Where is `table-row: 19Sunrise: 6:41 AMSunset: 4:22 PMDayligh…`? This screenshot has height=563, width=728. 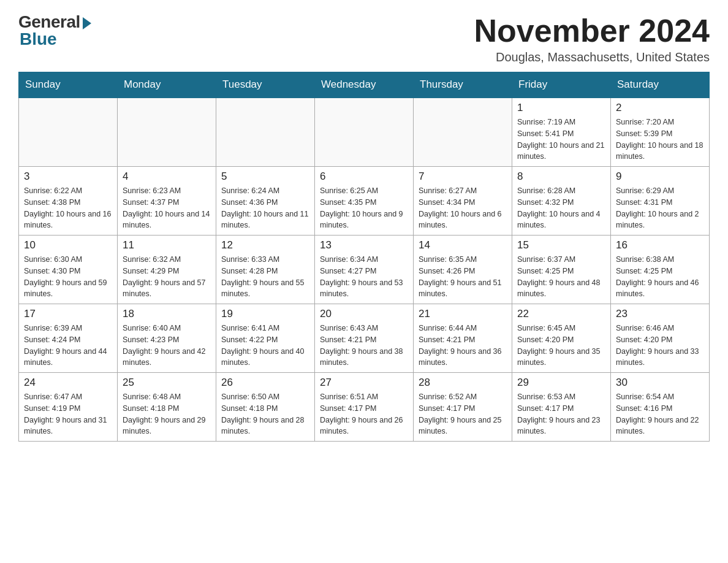
table-row: 19Sunrise: 6:41 AMSunset: 4:22 PMDayligh… is located at coordinates (266, 339).